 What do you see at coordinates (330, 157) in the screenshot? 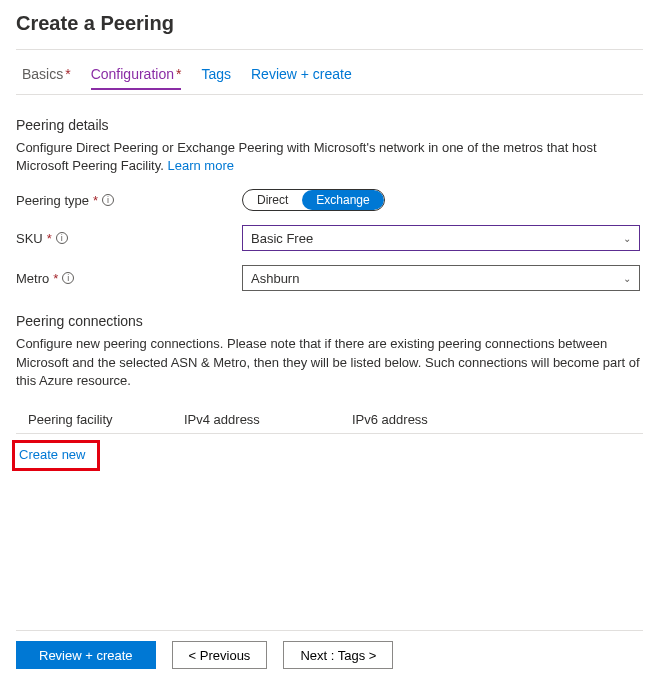
I see `peering-details-description: Configure Direct Peering or Exchange Pee…` at bounding box center [330, 157].